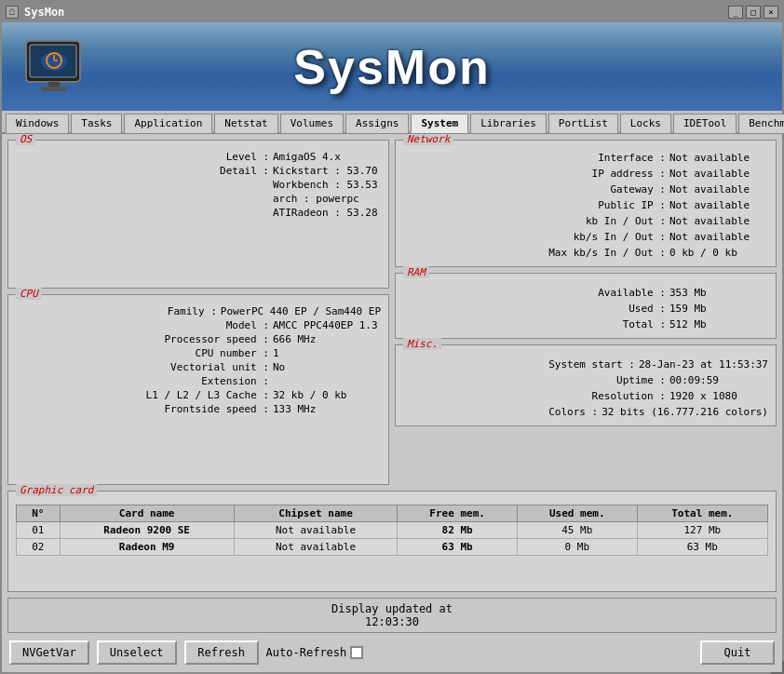  I want to click on net-row-ip: IP address : Not available, so click(586, 173).